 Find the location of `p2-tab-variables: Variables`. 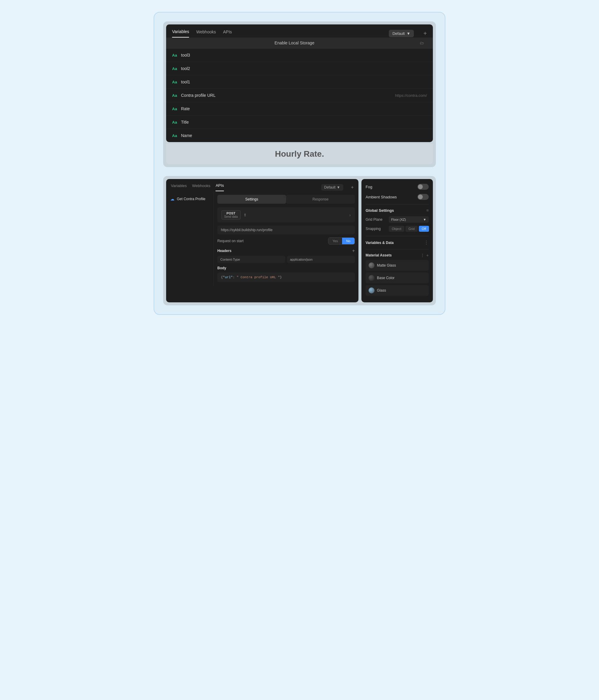

p2-tab-variables: Variables is located at coordinates (179, 187).